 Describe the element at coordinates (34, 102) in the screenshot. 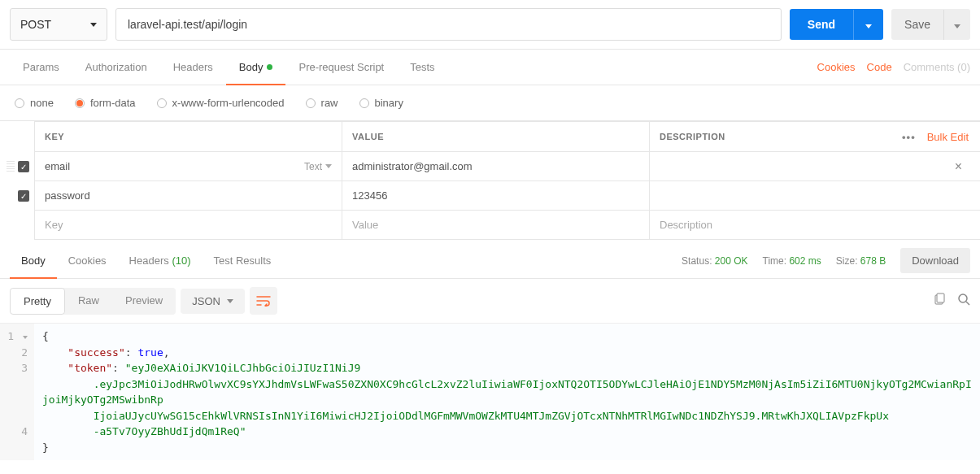

I see `radio-none: none` at that location.